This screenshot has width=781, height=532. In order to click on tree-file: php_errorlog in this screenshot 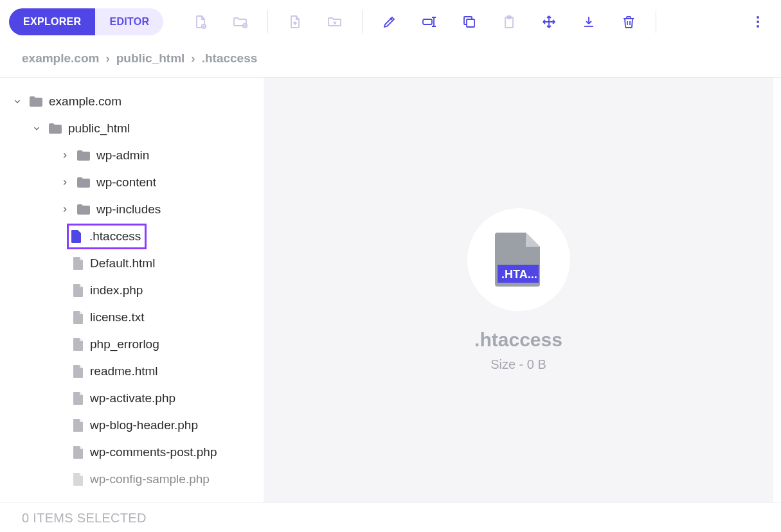, I will do `click(132, 344)`.